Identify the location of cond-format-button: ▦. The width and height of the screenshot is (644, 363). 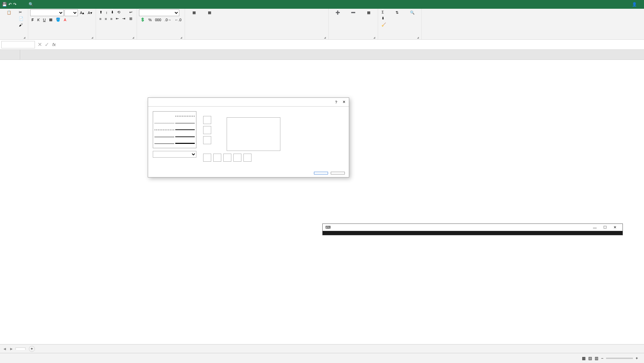
(194, 16).